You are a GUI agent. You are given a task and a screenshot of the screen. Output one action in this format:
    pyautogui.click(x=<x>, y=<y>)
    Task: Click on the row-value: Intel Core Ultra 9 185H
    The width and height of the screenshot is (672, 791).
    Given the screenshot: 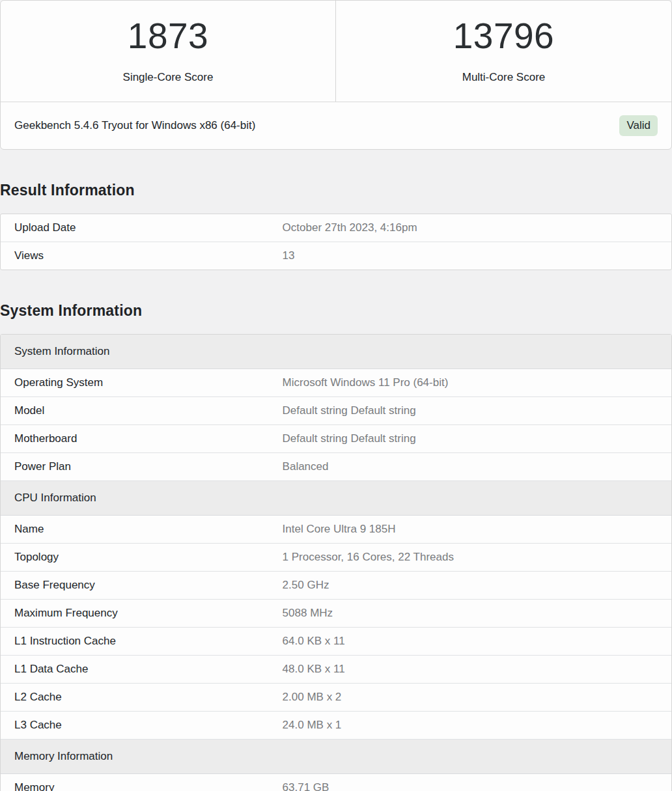 What is the action you would take?
    pyautogui.click(x=477, y=529)
    